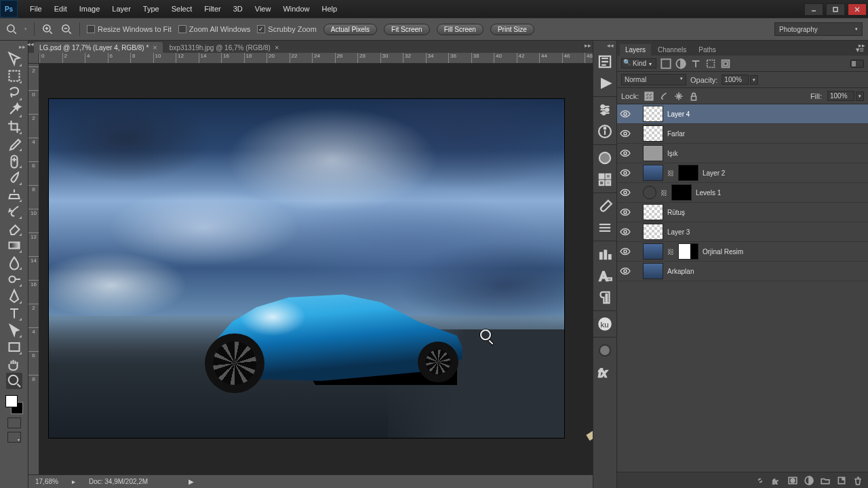 This screenshot has width=868, height=488. What do you see at coordinates (678, 232) in the screenshot?
I see `layer-name: Layer 3` at bounding box center [678, 232].